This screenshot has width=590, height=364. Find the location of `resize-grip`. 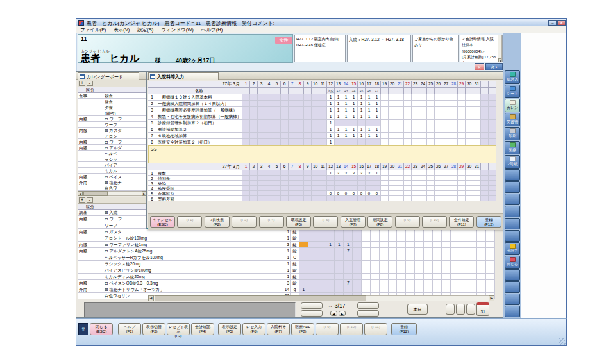

resize-grip is located at coordinates (562, 342).